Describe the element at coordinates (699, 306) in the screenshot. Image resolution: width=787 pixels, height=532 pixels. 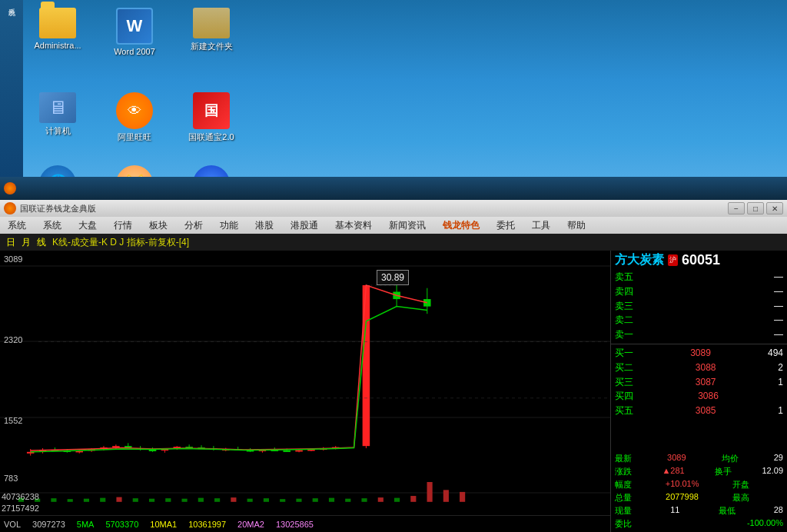
I see `sell-three-row: 卖三 —` at that location.